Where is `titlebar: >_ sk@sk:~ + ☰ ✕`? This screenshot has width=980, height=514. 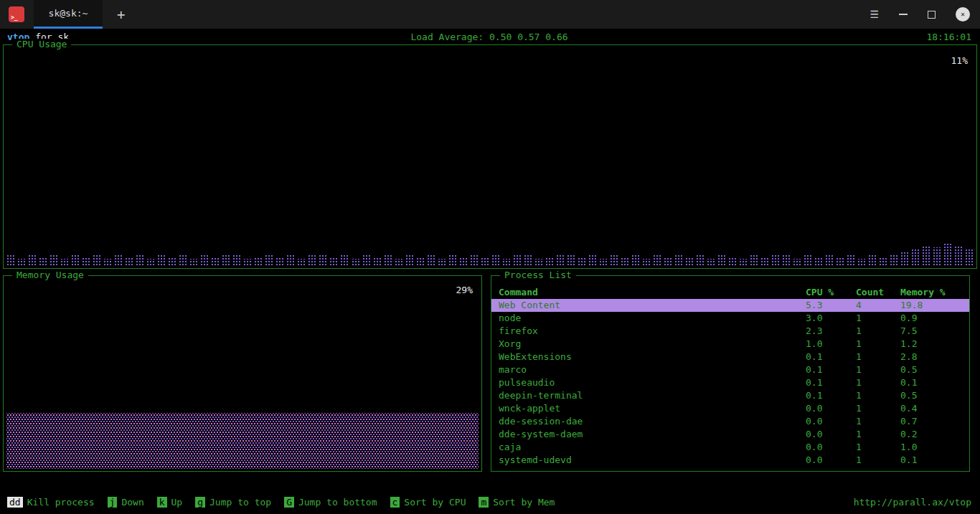
titlebar: >_ sk@sk:~ + ☰ ✕ is located at coordinates (490, 14).